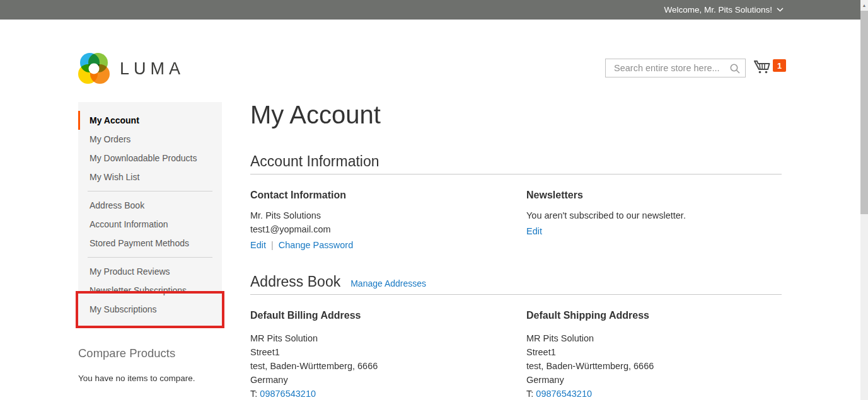  Describe the element at coordinates (654, 380) in the screenshot. I see `shipping-address-line: Germany` at that location.